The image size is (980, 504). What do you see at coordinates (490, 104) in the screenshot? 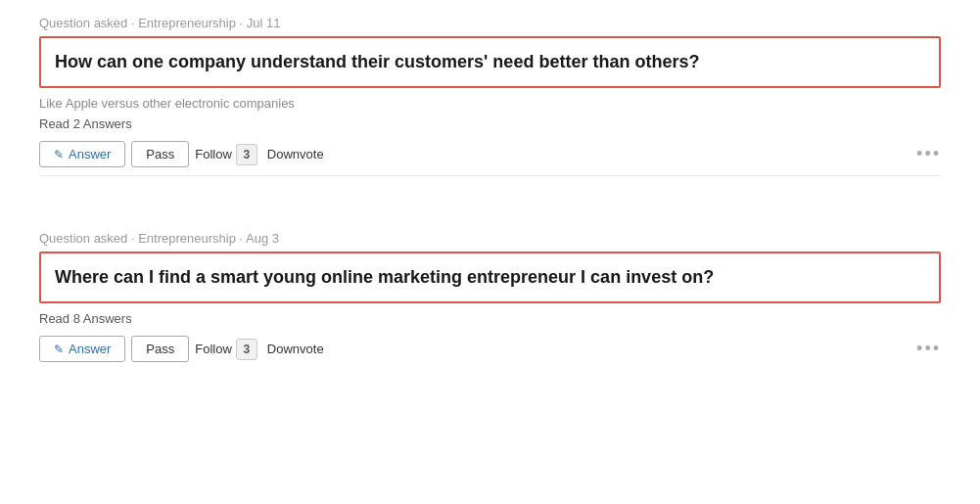
I see `question-description: Like Apple versus other electronic compa…` at bounding box center [490, 104].